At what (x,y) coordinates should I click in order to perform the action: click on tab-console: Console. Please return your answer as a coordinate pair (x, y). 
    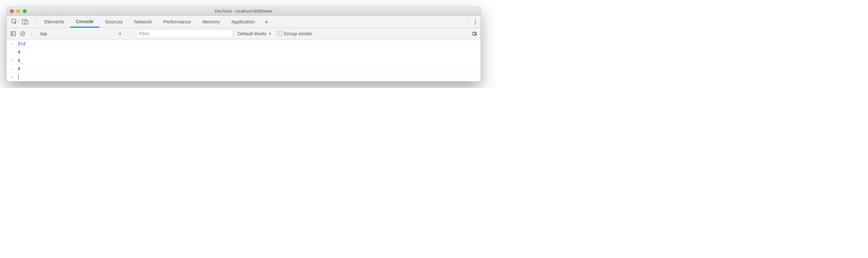
    Looking at the image, I should click on (85, 22).